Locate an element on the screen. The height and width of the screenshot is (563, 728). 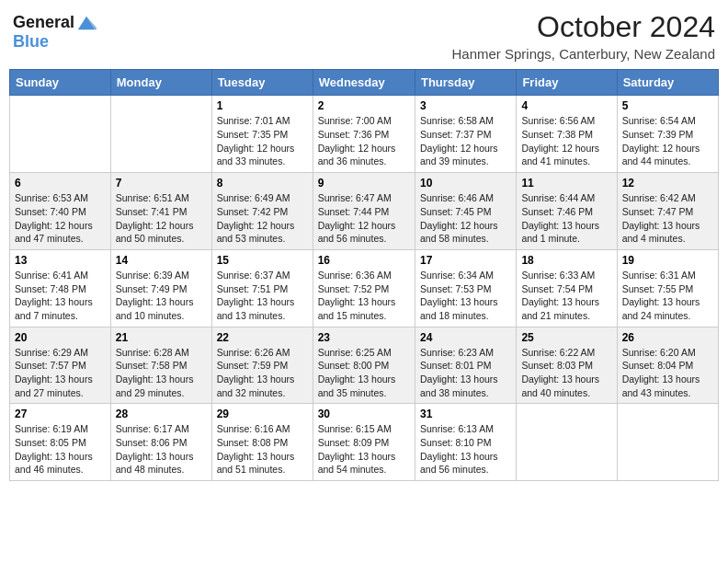
day-info: Sunrise: 6:44 AMSunset: 7:46 PMDaylight:… is located at coordinates (566, 219).